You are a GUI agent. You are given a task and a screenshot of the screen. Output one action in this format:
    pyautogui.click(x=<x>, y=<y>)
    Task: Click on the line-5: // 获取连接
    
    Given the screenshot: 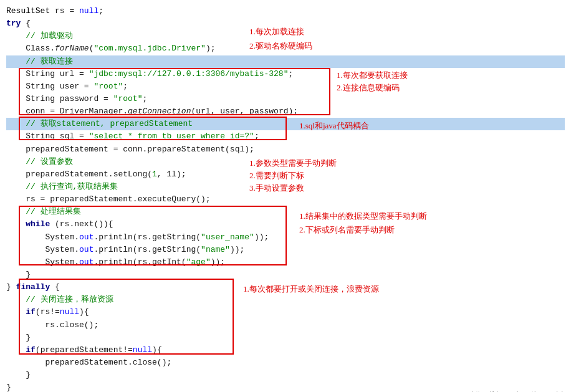 What is the action you would take?
    pyautogui.click(x=286, y=62)
    